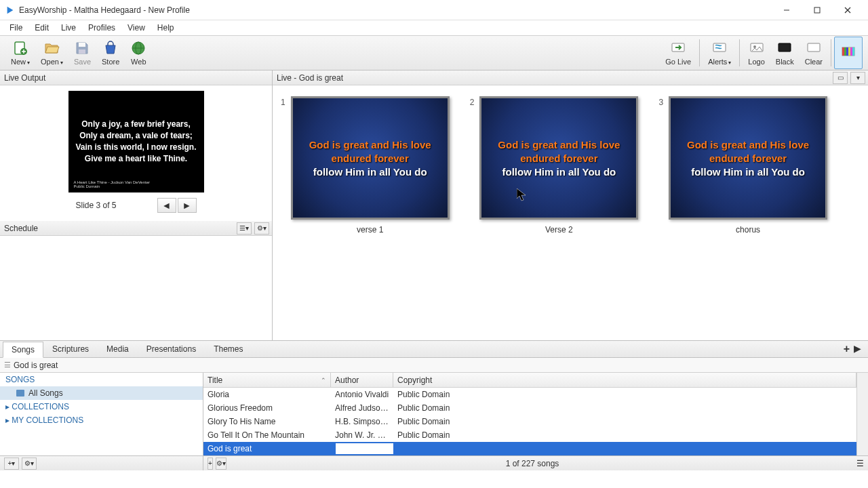  Describe the element at coordinates (136, 142) in the screenshot. I see `output-slide: Only a joy, a few brief years, Only a dr…` at that location.